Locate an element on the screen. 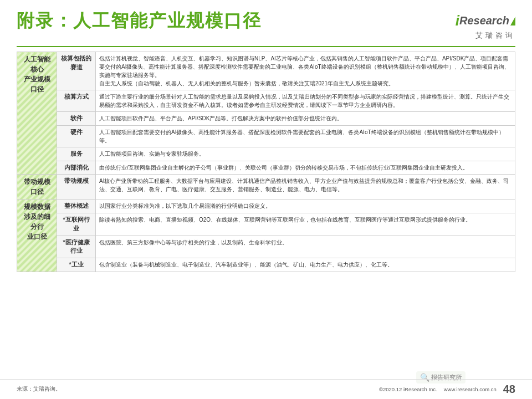  table-row: 人工智能核心产业规模口径 核算包括的赛道 包括计算机视觉、智能语音、人机交互、机… is located at coordinates (266, 71).